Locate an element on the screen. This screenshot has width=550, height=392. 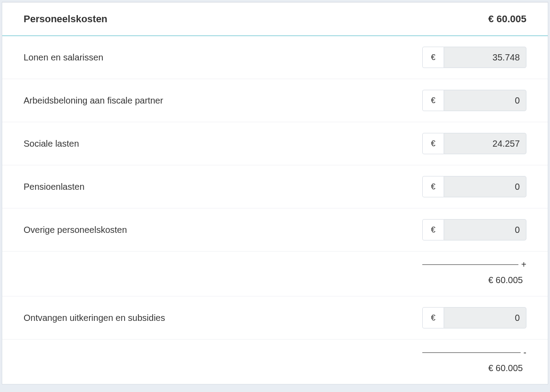
row-lonen-en-salarissen: Lonen en salarissen € is located at coordinates (275, 58).